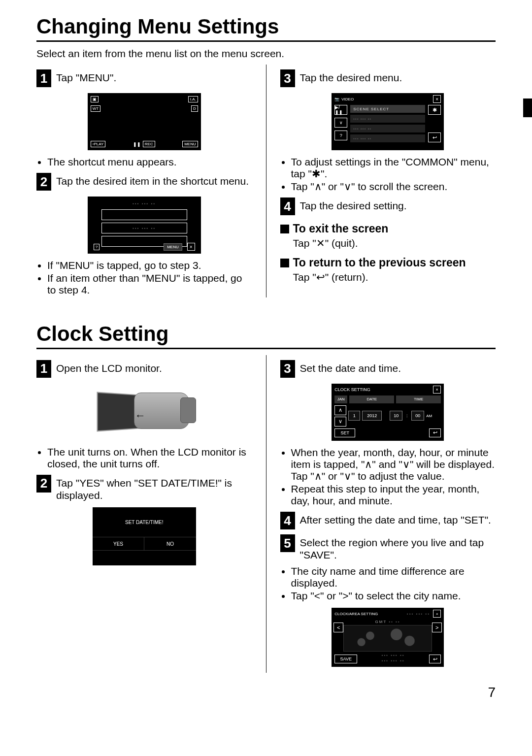 The height and width of the screenshot is (756, 532). Describe the element at coordinates (345, 433) in the screenshot. I see `set-button: SET` at that location.